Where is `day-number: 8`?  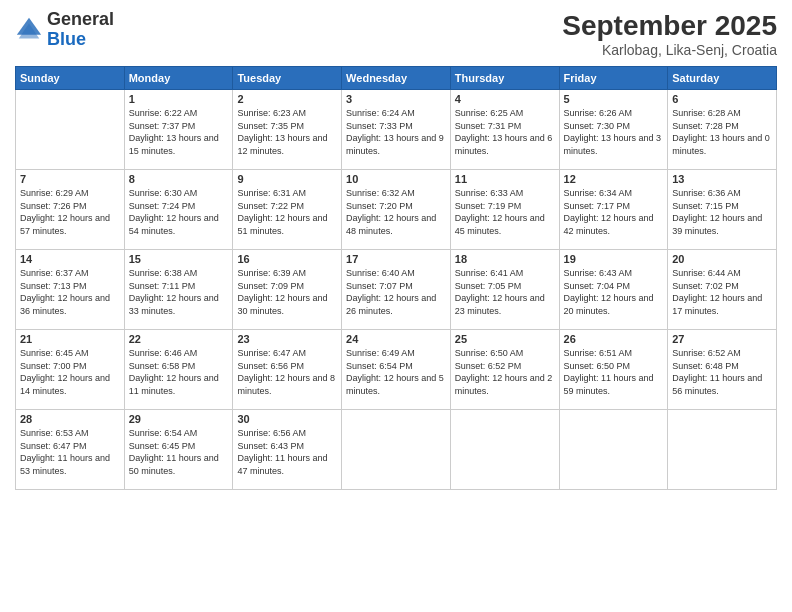 day-number: 8 is located at coordinates (179, 179).